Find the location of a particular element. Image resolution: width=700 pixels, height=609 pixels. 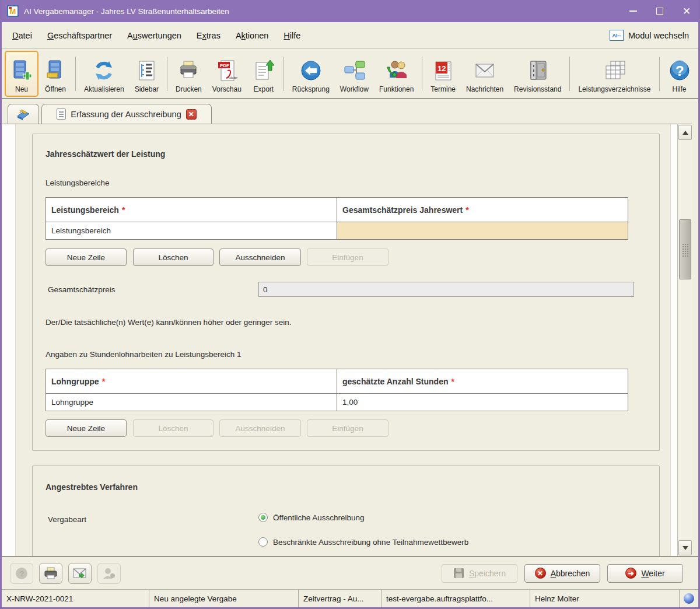

menubar: Datei Geschäftspartner Auswertungen Extr… is located at coordinates (350, 36).